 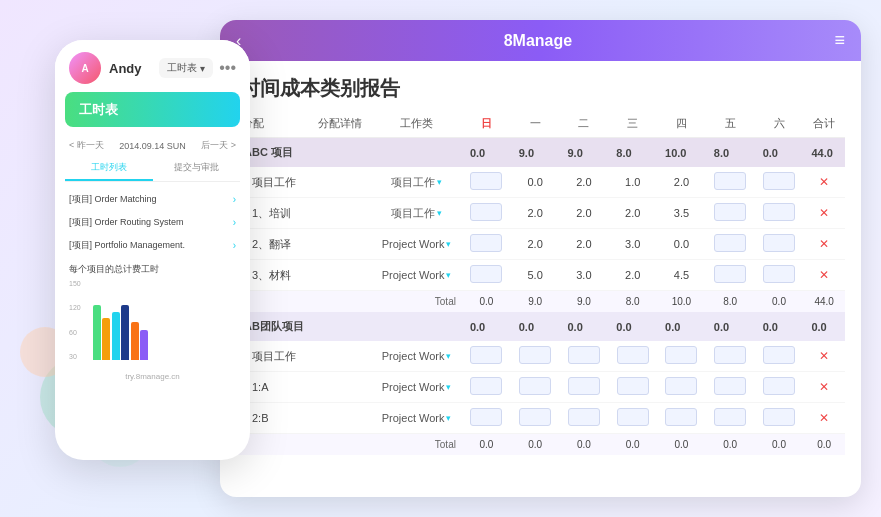 I want to click on table-header-row: 分配 分配详情 工作类 日 一 二 三 四 五 六 合计, so click(x=540, y=124).